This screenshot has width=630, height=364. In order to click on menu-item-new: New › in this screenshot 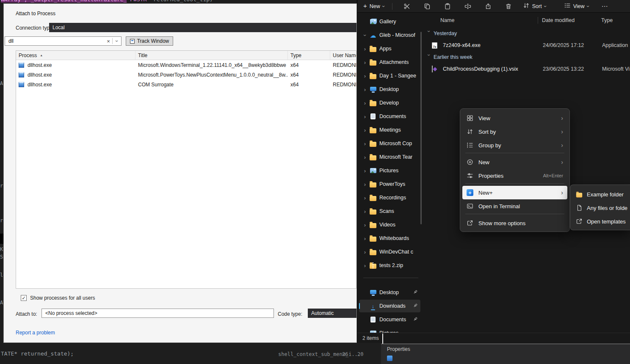, I will do `click(515, 162)`.